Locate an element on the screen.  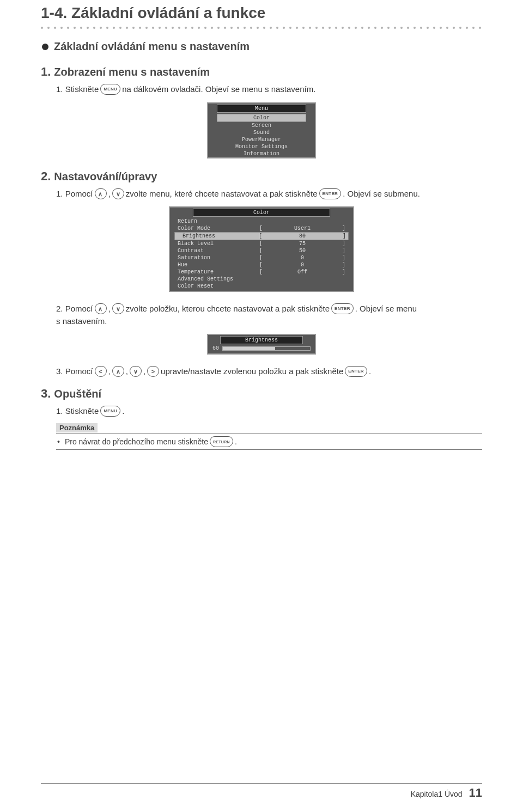
bullet-dot-icon is located at coordinates (45, 47).